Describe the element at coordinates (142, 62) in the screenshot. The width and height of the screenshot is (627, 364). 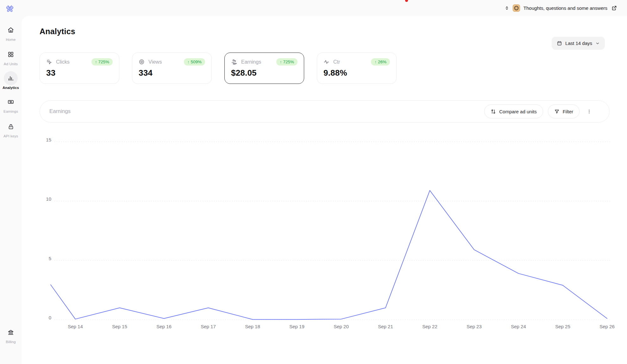
I see `eye-icon` at that location.